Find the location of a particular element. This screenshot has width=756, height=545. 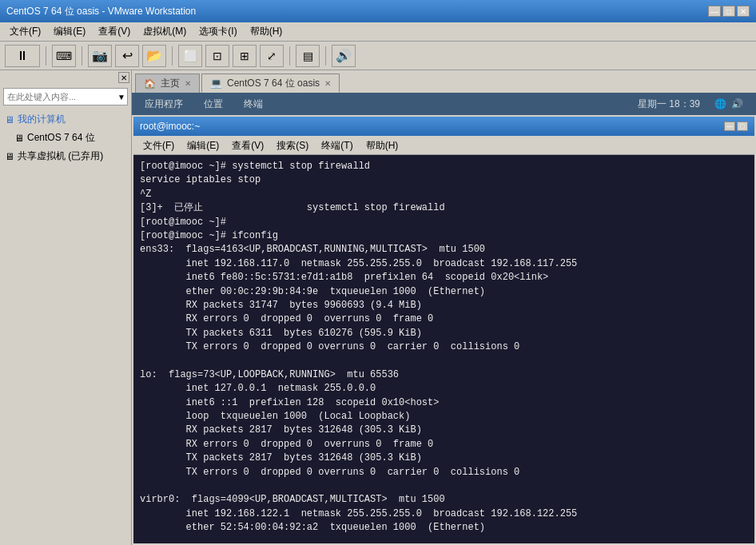

home-tab-label: 主页 is located at coordinates (170, 83).